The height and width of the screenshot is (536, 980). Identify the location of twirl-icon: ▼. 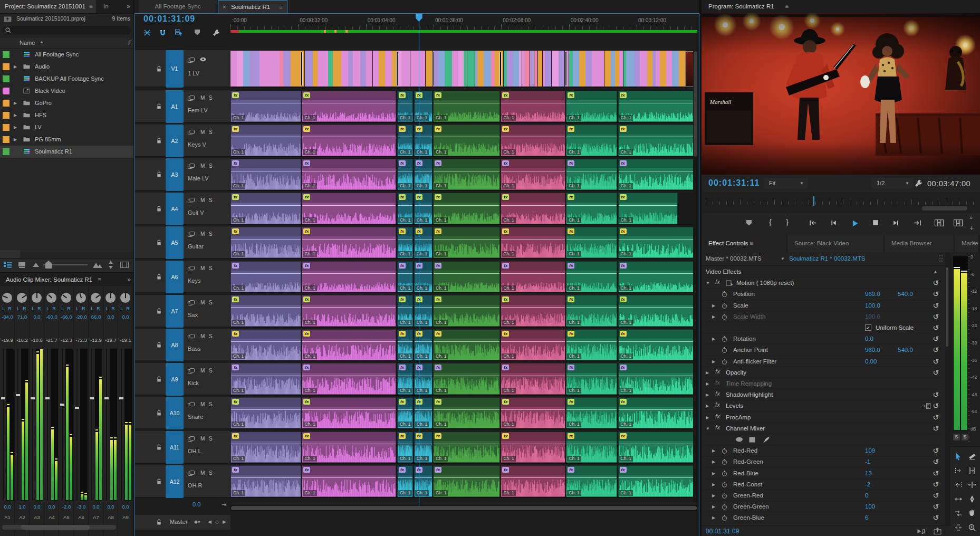
(708, 428).